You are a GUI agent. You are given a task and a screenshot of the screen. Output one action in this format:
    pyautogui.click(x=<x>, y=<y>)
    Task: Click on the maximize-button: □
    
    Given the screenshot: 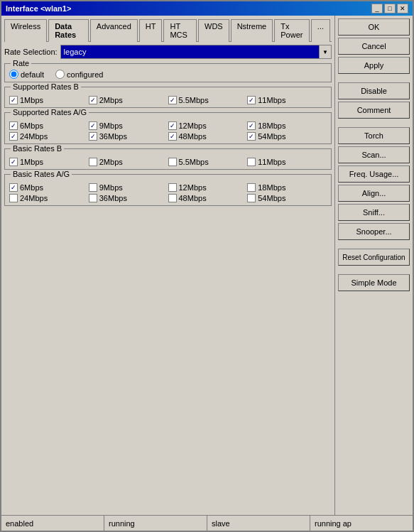 What is the action you would take?
    pyautogui.click(x=390, y=9)
    